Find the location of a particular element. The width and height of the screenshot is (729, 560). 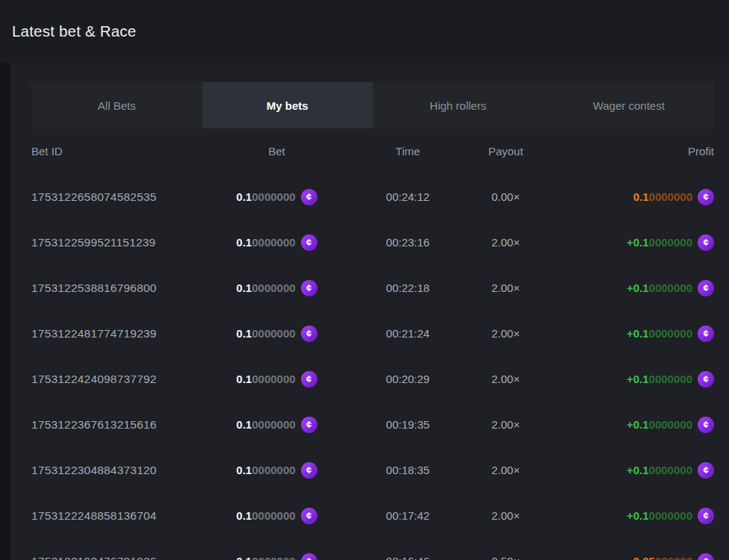

bet-payout: 0.50× is located at coordinates (506, 557).